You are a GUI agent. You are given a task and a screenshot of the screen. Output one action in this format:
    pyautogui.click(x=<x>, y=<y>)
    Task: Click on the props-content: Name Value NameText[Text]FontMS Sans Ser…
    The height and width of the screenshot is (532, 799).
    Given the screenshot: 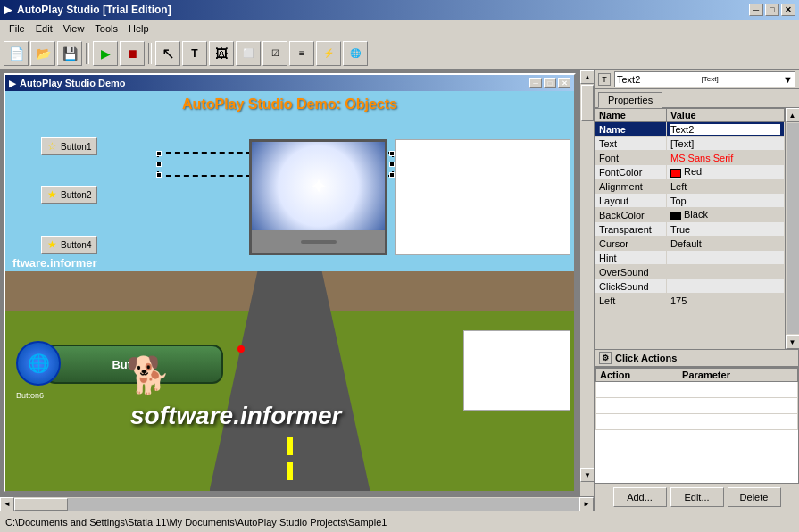 What is the action you would take?
    pyautogui.click(x=689, y=229)
    